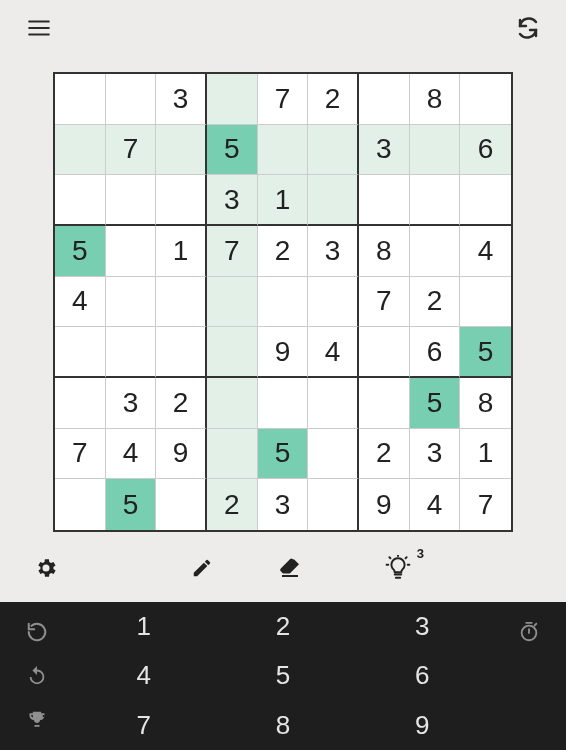 Image resolution: width=566 pixels, height=750 pixels. Describe the element at coordinates (282, 726) in the screenshot. I see `numkey-8: 8` at that location.